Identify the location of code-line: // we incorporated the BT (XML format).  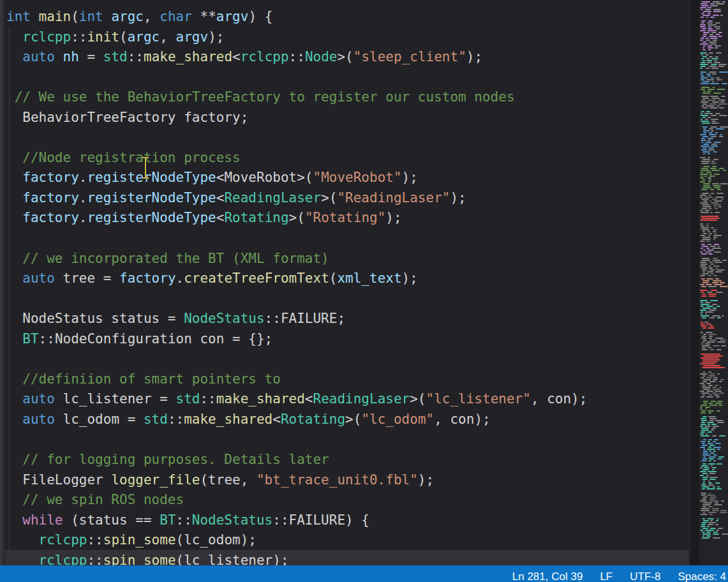
(297, 259).